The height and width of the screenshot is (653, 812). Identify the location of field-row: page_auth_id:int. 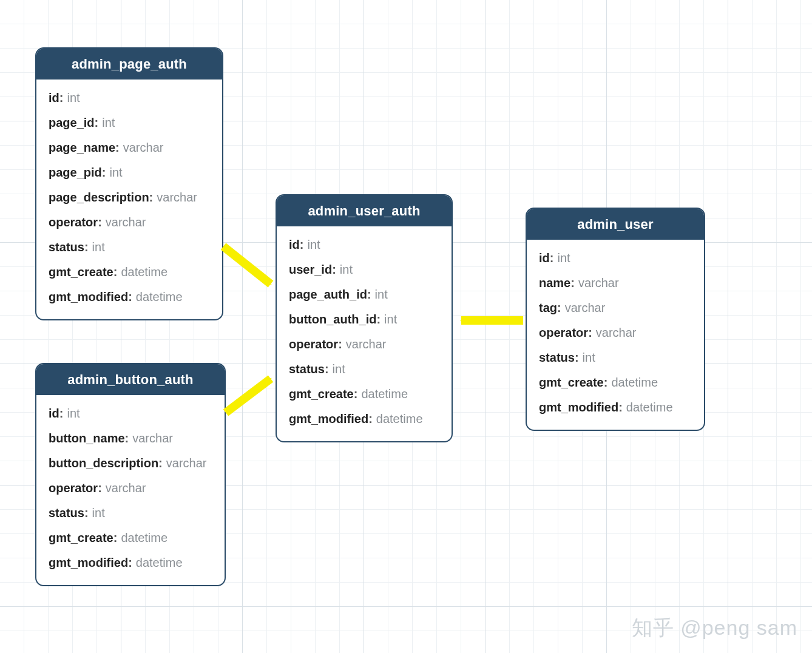
(364, 295).